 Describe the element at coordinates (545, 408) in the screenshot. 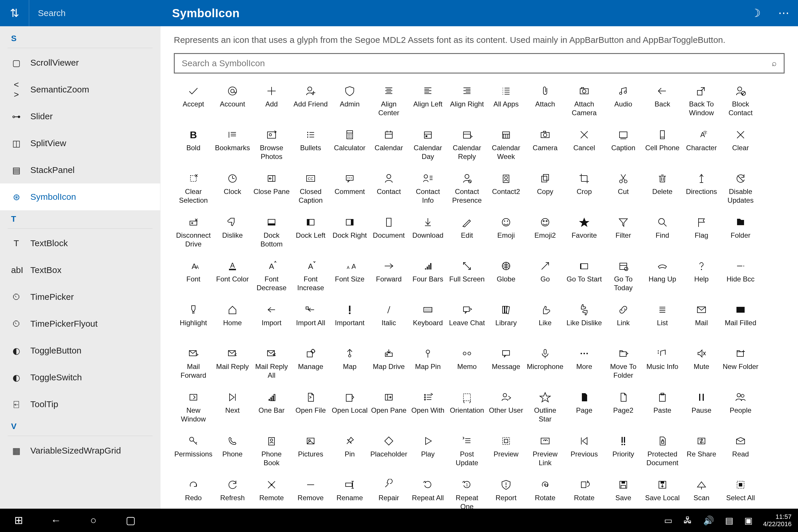

I see `symbol-outline-star: Outline Star` at that location.